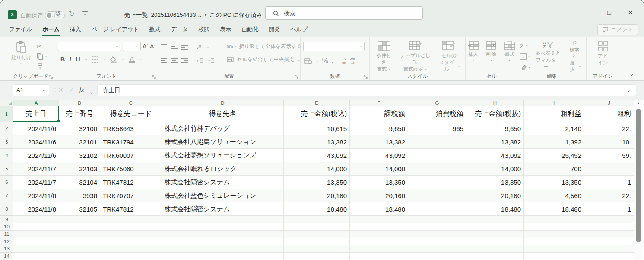 The height and width of the screenshot is (260, 644). I want to click on cell-D3: 株式会社八咫烏ソリューション, so click(223, 142).